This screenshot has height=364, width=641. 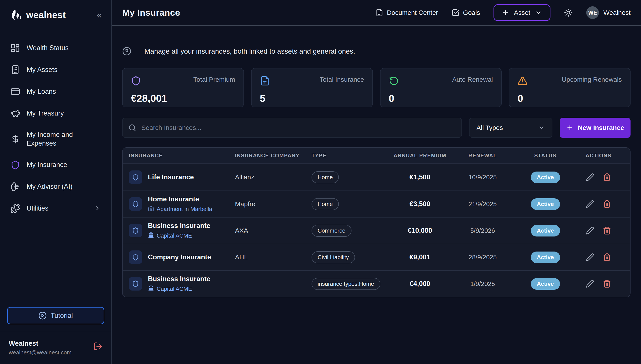 I want to click on stat-label: Auto Renewal, so click(x=472, y=80).